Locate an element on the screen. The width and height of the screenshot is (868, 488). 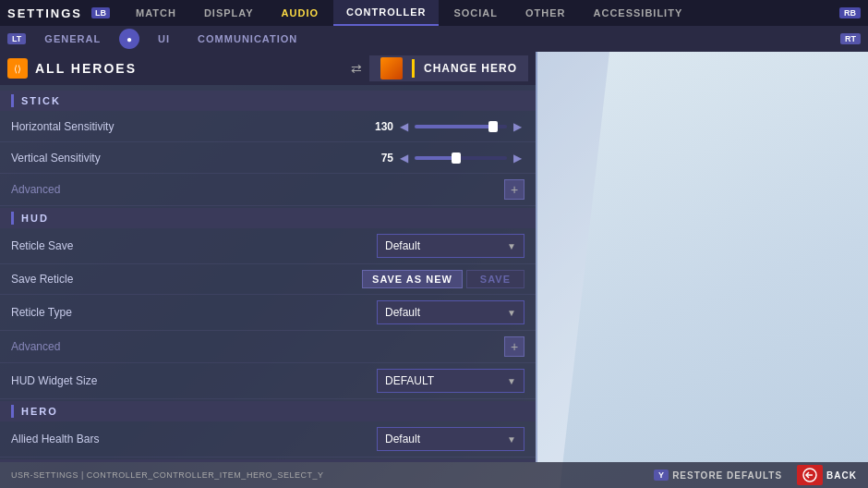
horizontal-slider-track is located at coordinates (461, 127).